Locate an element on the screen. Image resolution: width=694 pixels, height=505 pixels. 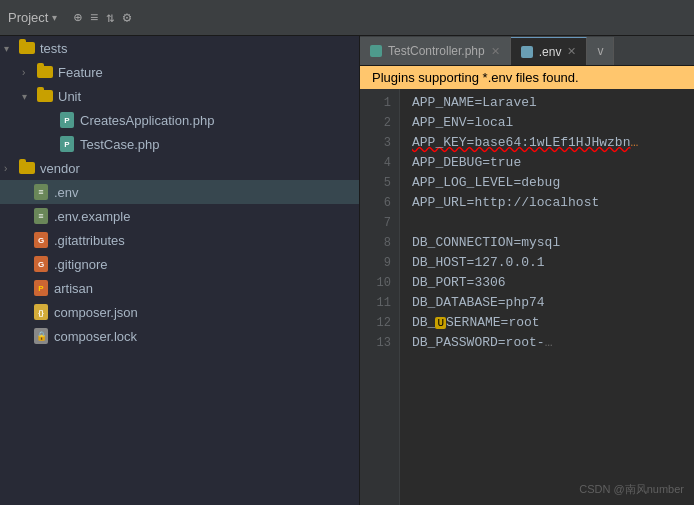
project-title: Project ▾ is located at coordinates (32, 18).